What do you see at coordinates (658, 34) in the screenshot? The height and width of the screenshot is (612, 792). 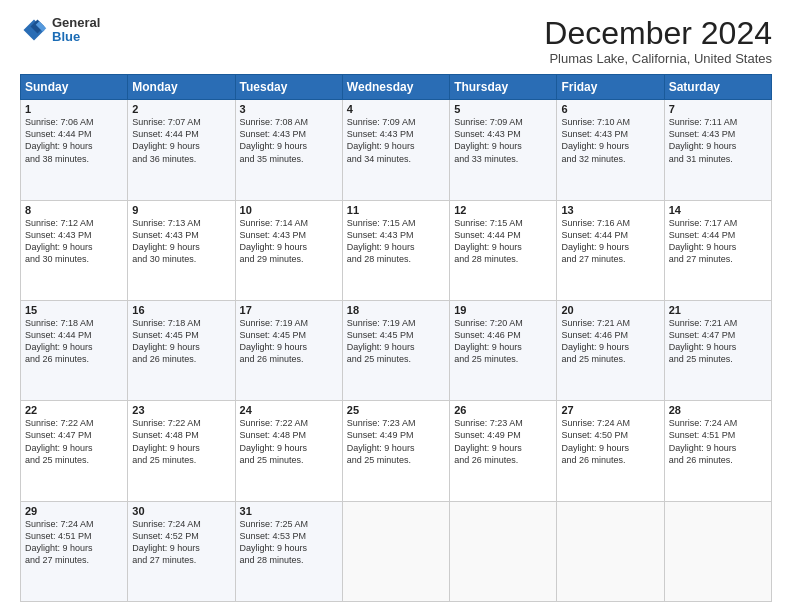 I see `month-title: December 2024` at bounding box center [658, 34].